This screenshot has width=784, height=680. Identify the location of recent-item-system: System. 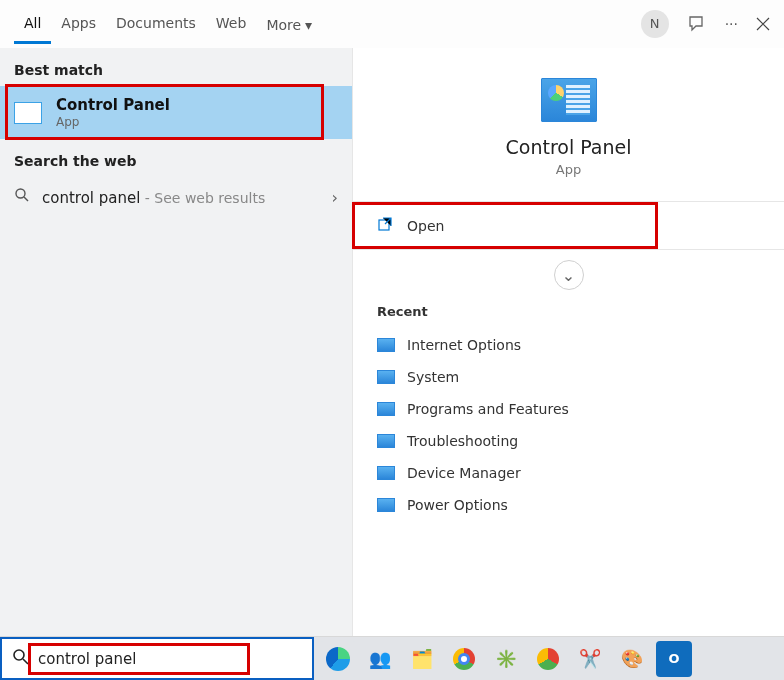
(568, 377).